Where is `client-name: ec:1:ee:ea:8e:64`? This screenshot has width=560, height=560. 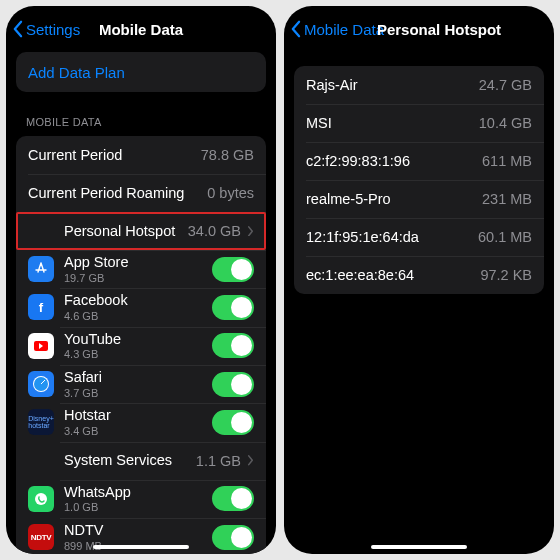 client-name: ec:1:ee:ea:8e:64 is located at coordinates (390, 276).